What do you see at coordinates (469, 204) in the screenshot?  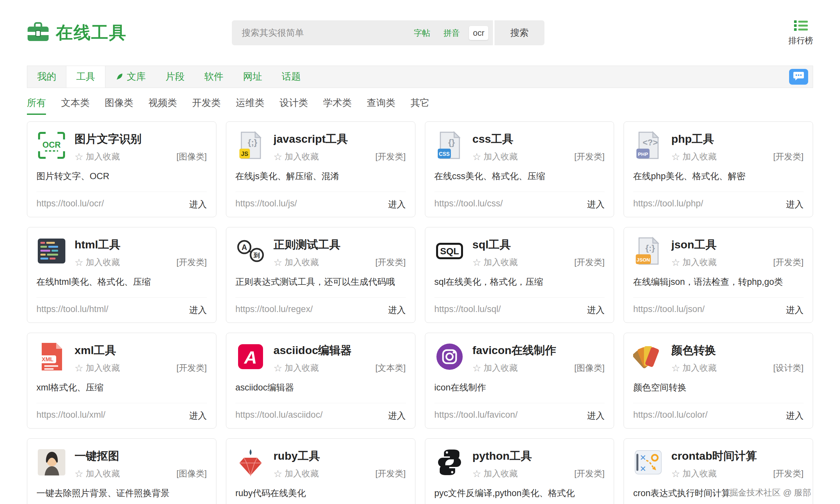 I see `tool-url: https://tool.lu/css/` at bounding box center [469, 204].